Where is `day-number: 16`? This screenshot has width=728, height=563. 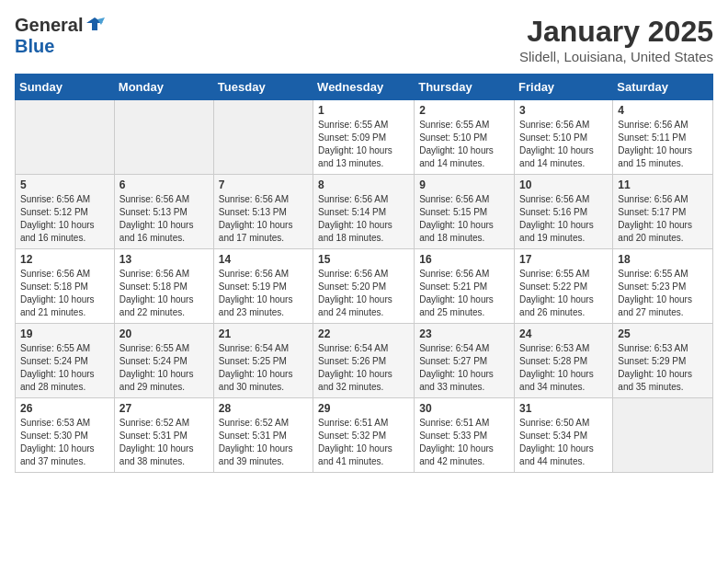
day-number: 16 is located at coordinates (464, 259).